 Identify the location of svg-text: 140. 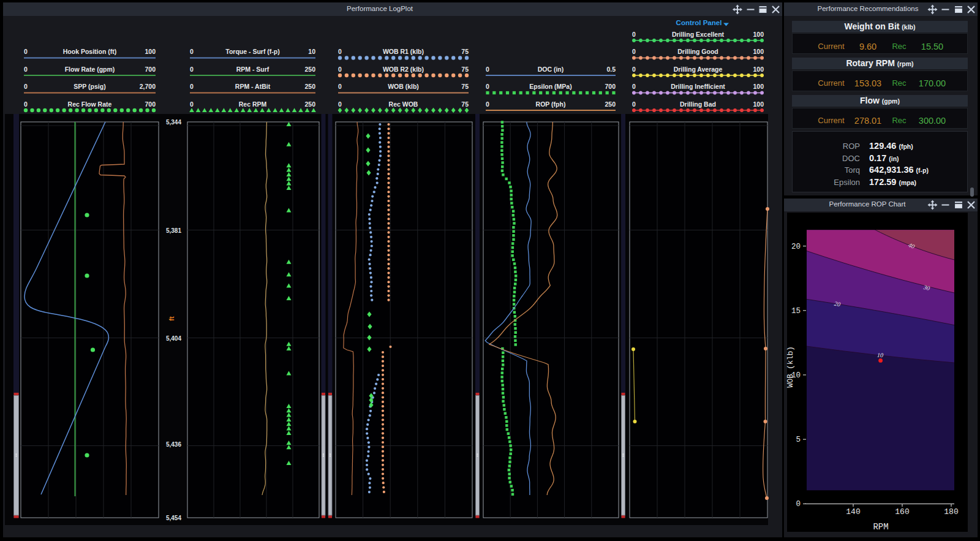
(853, 512).